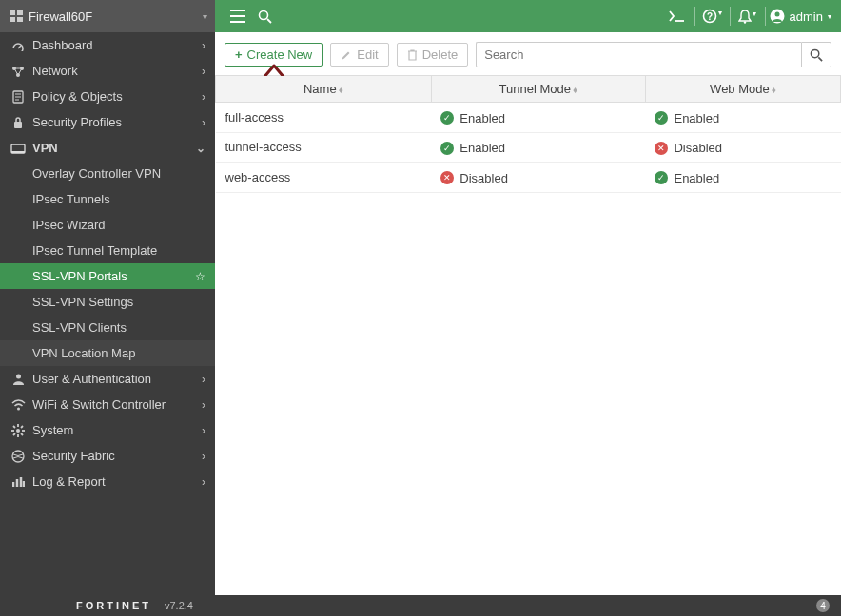 The image size is (841, 616). What do you see at coordinates (108, 354) in the screenshot?
I see `sidebar-subitem-vpn-location-map: VPN Location Map` at bounding box center [108, 354].